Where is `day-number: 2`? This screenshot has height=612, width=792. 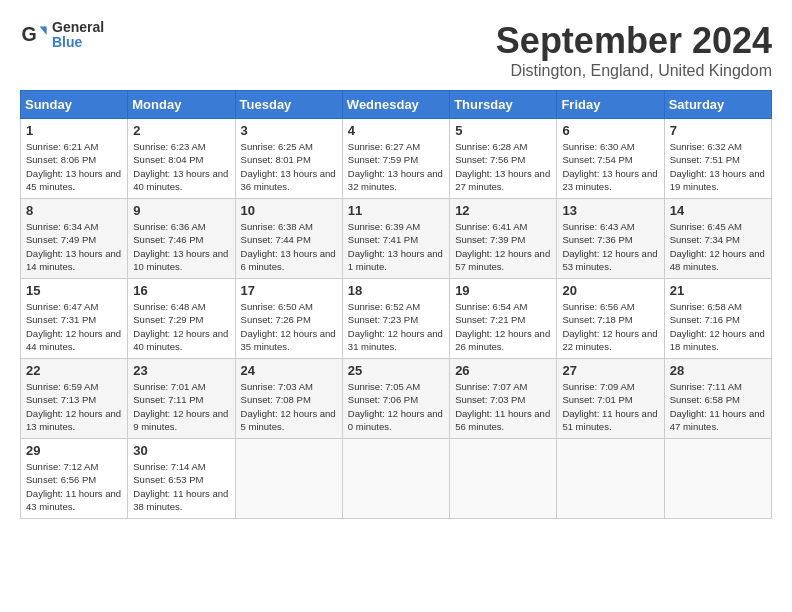
day-number: 2 is located at coordinates (181, 130).